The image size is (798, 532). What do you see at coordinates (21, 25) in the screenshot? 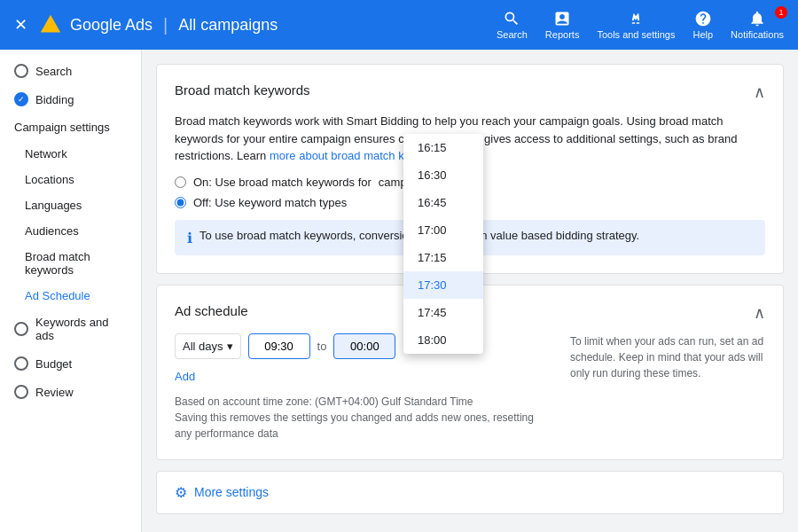
I see `close-icon: ✕` at bounding box center [21, 25].